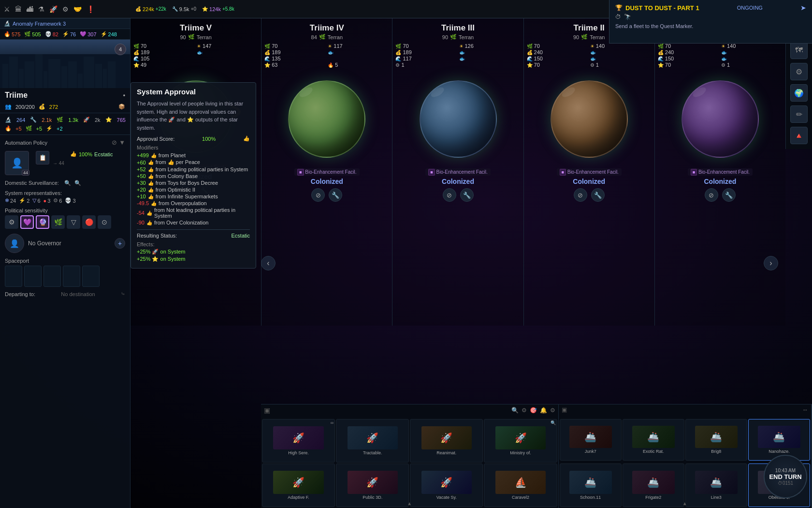 The width and height of the screenshot is (812, 508). I want to click on fleet-cell-ministry: 🚀 Ministry of. 🔍, so click(520, 441).